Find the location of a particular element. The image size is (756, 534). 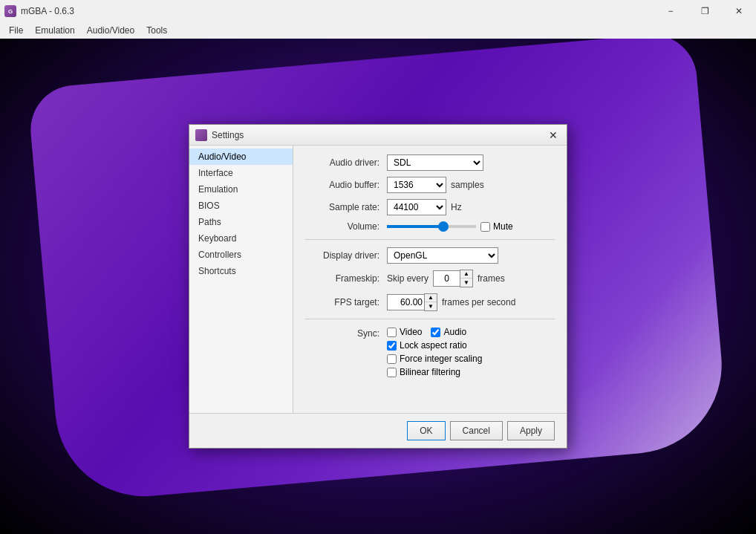

sidebar-item-audio-video: Audio/Video is located at coordinates (241, 157).